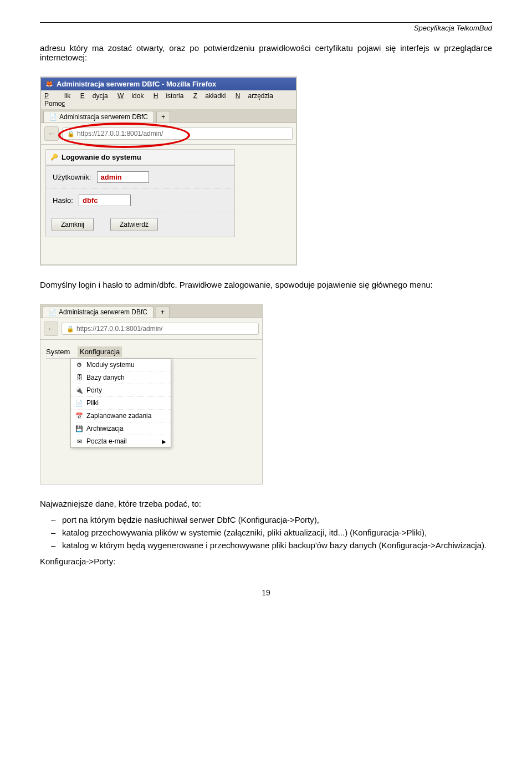 Image resolution: width=532 pixels, height=765 pixels. I want to click on back-button: ←, so click(52, 134).